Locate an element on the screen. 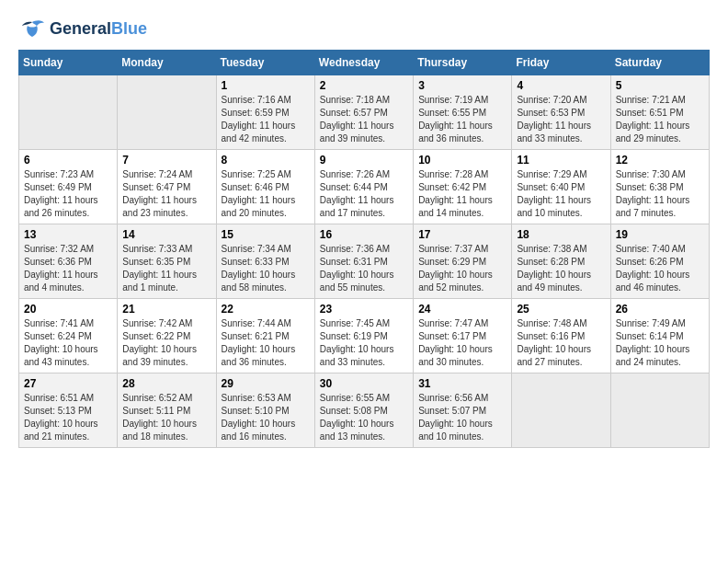 Image resolution: width=728 pixels, height=563 pixels. day-info: Sunrise: 7:18 AM Sunset: 6:57 PM Dayligh… is located at coordinates (364, 120).